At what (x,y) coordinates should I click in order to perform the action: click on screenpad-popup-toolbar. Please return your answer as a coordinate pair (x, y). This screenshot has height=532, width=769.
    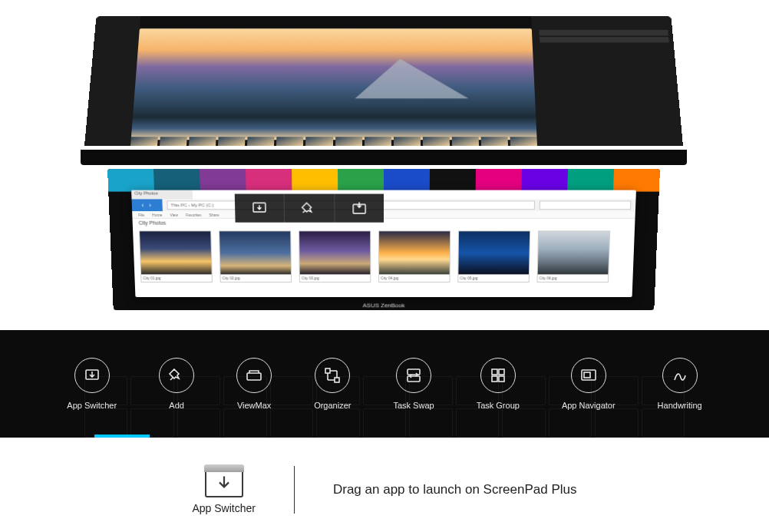
    Looking at the image, I should click on (309, 209).